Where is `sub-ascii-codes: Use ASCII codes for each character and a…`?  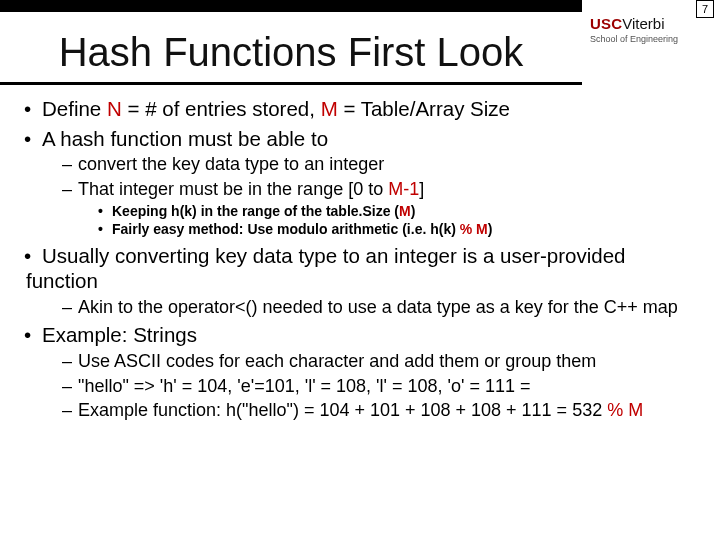
sub-ascii-codes: Use ASCII codes for each character and a… is located at coordinates (381, 362).